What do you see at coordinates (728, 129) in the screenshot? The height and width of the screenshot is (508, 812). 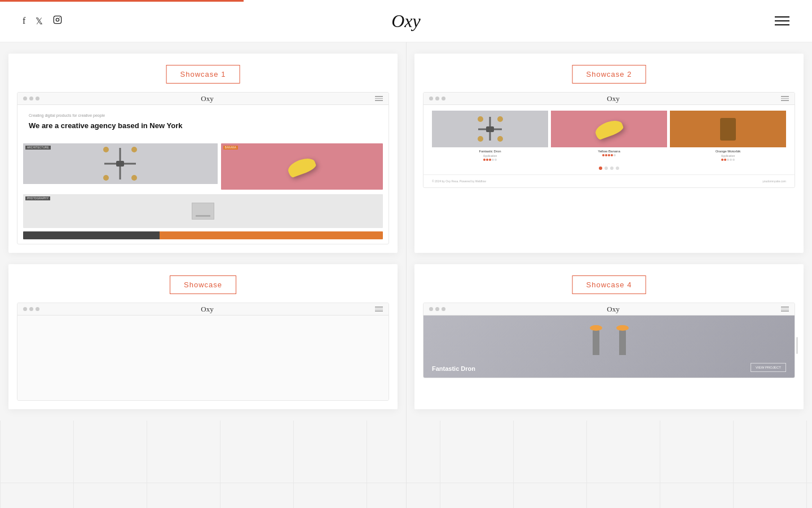 I see `sc2-robot-image` at bounding box center [728, 129].